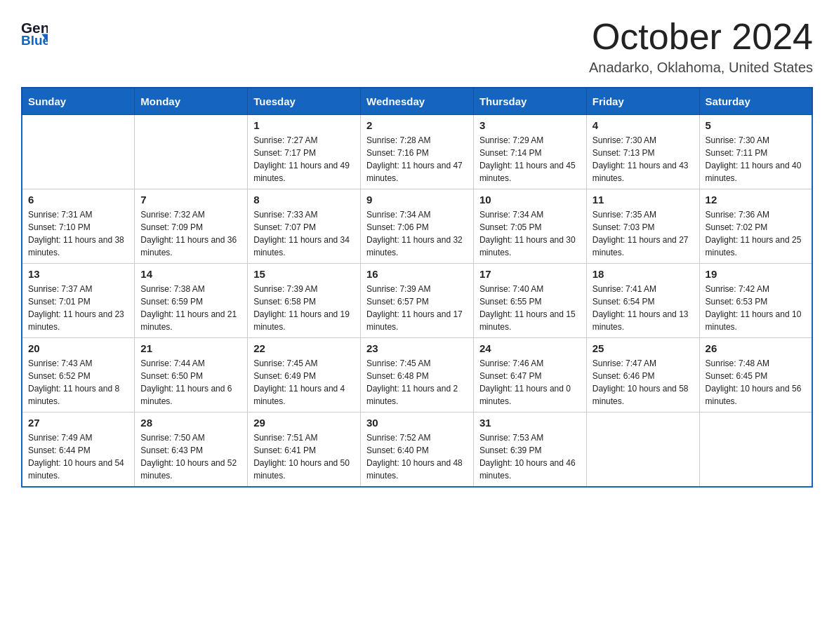  What do you see at coordinates (191, 199) in the screenshot?
I see `day-number: 7` at bounding box center [191, 199].